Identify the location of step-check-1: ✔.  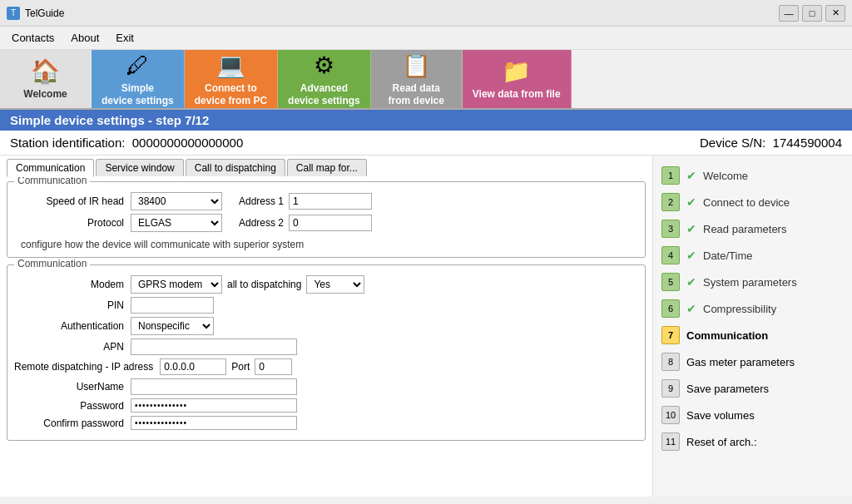
(691, 175).